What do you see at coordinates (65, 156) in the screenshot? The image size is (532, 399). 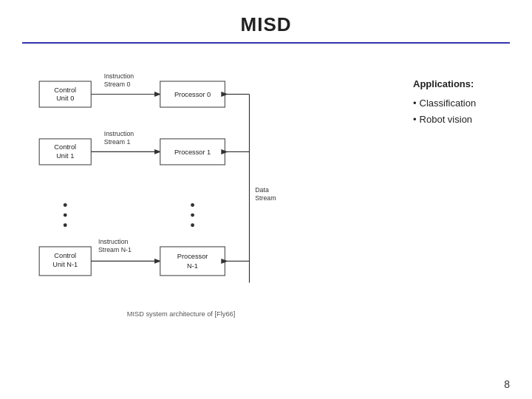 I see `svg-text: Unit 1` at bounding box center [65, 156].